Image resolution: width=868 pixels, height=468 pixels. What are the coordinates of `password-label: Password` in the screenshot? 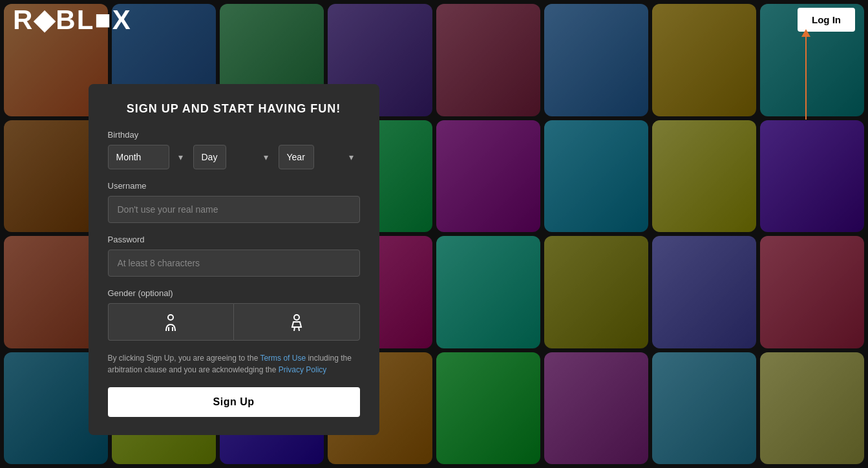 It's located at (234, 239).